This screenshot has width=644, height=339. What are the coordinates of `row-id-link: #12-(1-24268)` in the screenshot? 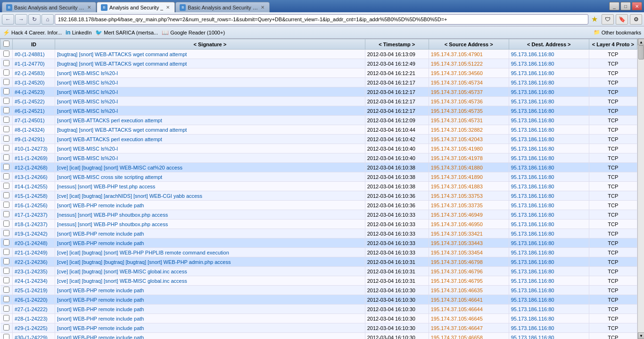 It's located at (31, 168).